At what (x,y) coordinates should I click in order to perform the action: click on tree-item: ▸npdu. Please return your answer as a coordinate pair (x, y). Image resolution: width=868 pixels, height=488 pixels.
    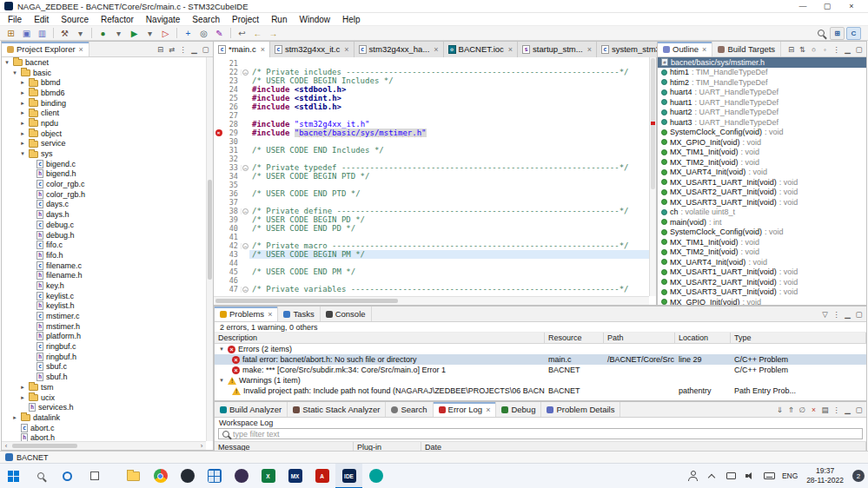
    Looking at the image, I should click on (104, 123).